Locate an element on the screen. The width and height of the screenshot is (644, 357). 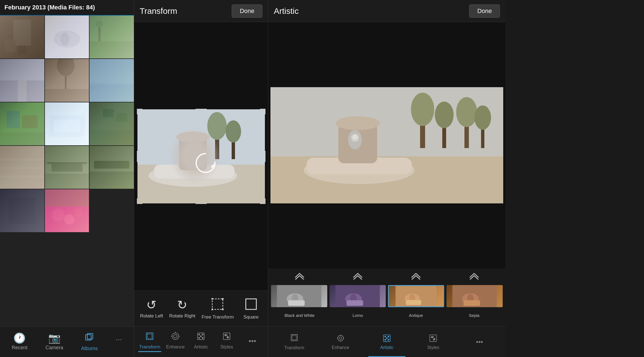
bw-chevron is located at coordinates (300, 275).